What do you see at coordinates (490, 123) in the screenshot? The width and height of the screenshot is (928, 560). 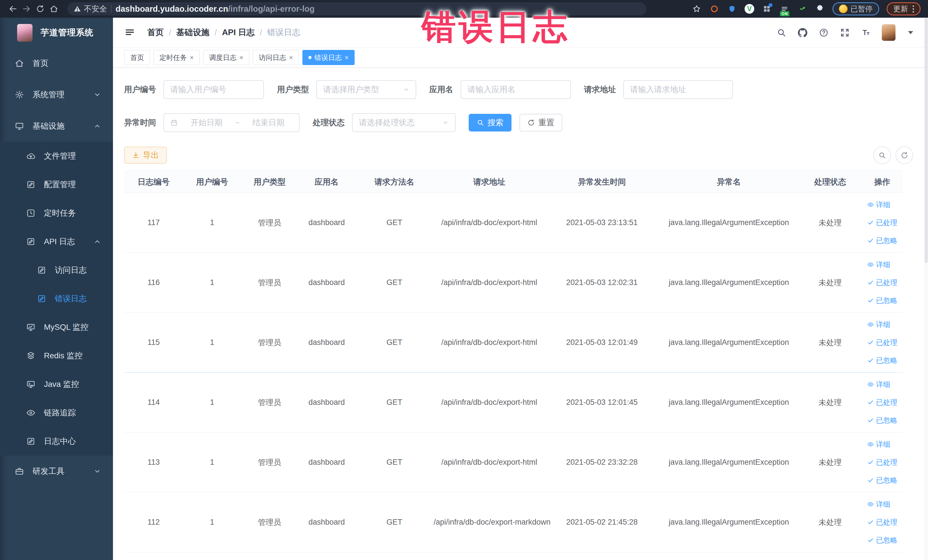 I see `search-button: 搜索` at bounding box center [490, 123].